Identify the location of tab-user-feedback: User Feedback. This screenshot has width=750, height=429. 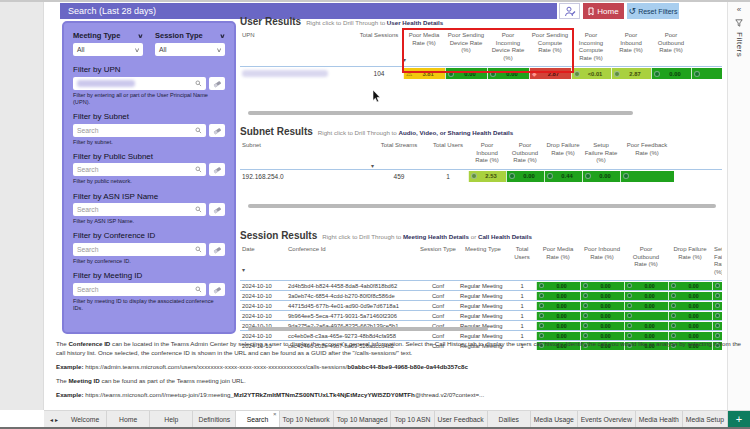
(462, 419).